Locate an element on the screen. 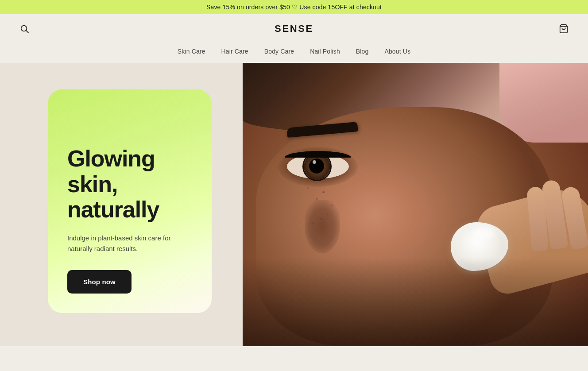 This screenshot has width=588, height=371. nav-item-blog: Blog is located at coordinates (362, 51).